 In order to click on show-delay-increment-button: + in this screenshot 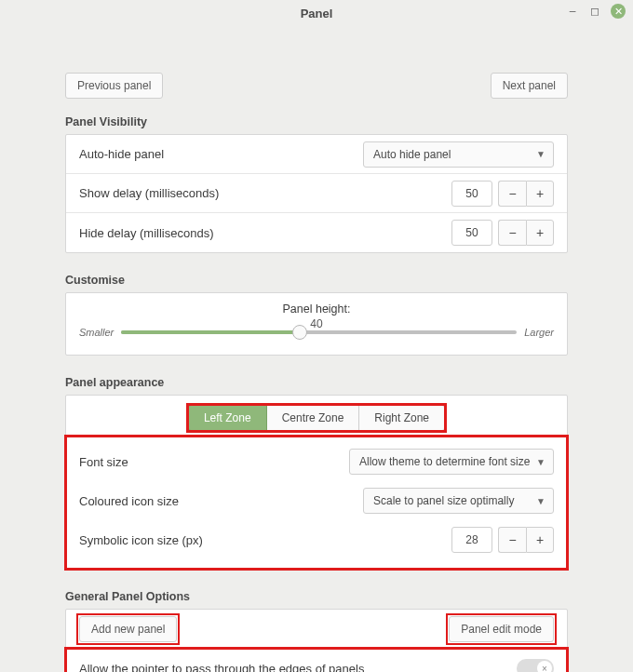, I will do `click(540, 194)`.